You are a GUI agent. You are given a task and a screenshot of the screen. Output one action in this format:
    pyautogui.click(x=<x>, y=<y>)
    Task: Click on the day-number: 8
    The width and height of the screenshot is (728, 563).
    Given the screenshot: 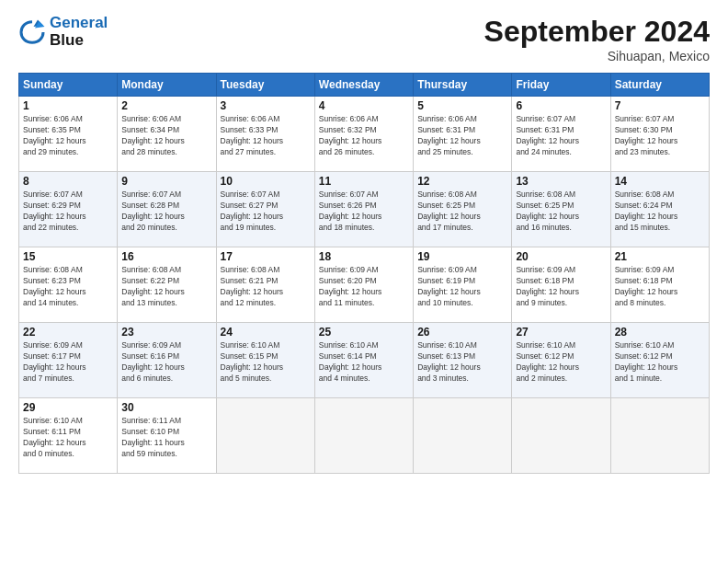 What is the action you would take?
    pyautogui.click(x=68, y=181)
    